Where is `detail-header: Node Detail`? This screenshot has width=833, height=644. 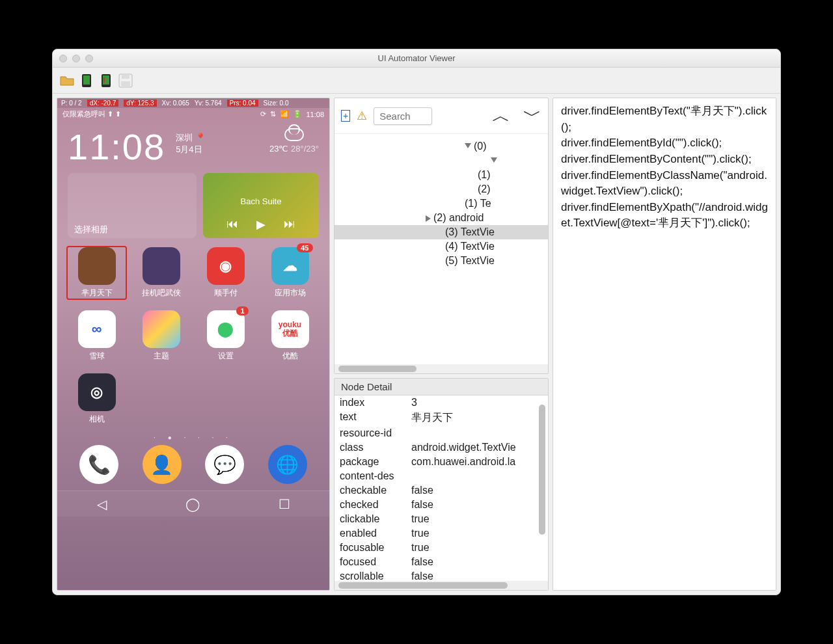 detail-header: Node Detail is located at coordinates (441, 387).